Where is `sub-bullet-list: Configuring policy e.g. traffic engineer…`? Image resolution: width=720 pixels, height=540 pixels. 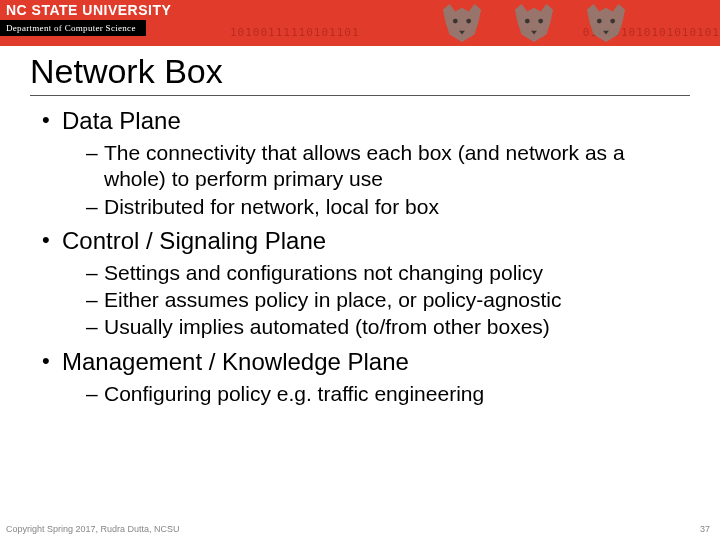
sub-bullet-list: Configuring policy e.g. traffic engineer… is located at coordinates (376, 394).